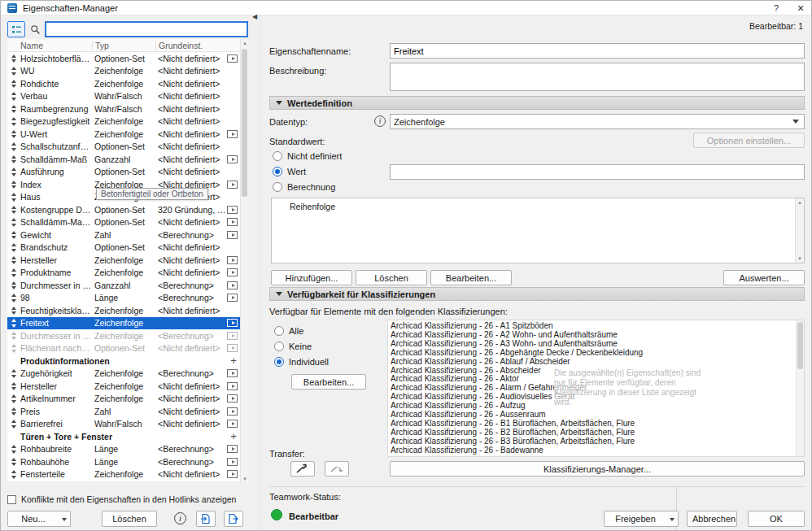 This screenshot has width=812, height=531. Describe the element at coordinates (597, 345) in the screenshot. I see `classification-item: Archicad Klassifizierung - 26 - A3 Wohn-…` at that location.